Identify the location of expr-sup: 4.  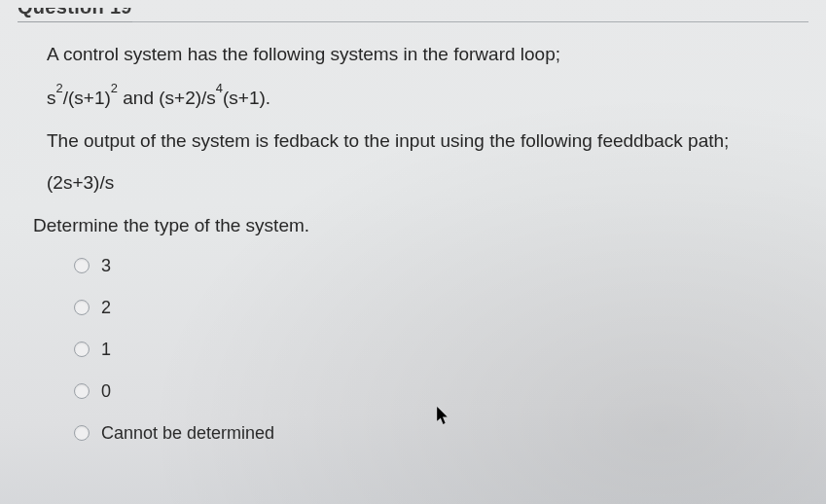
(220, 88).